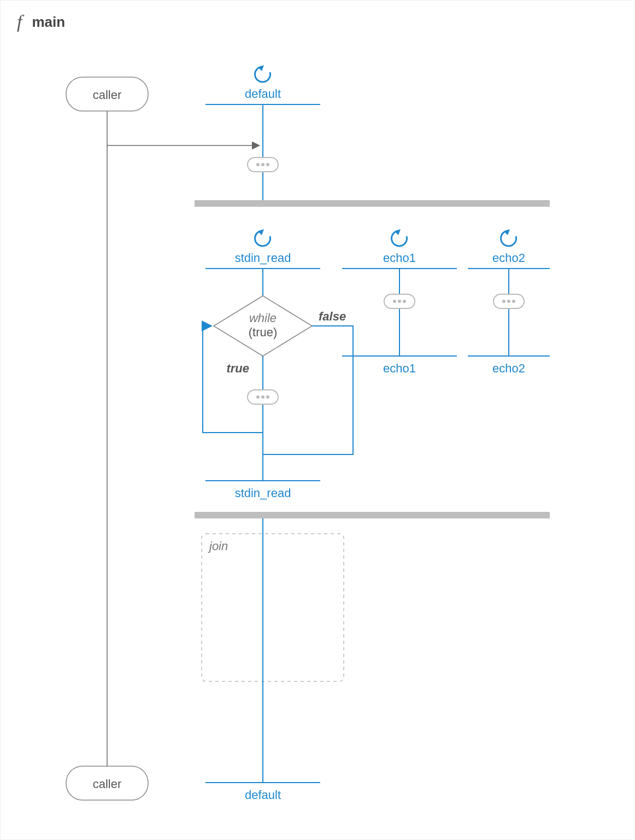 The height and width of the screenshot is (840, 635). What do you see at coordinates (263, 326) in the screenshot?
I see `while-decision: while (true)` at bounding box center [263, 326].